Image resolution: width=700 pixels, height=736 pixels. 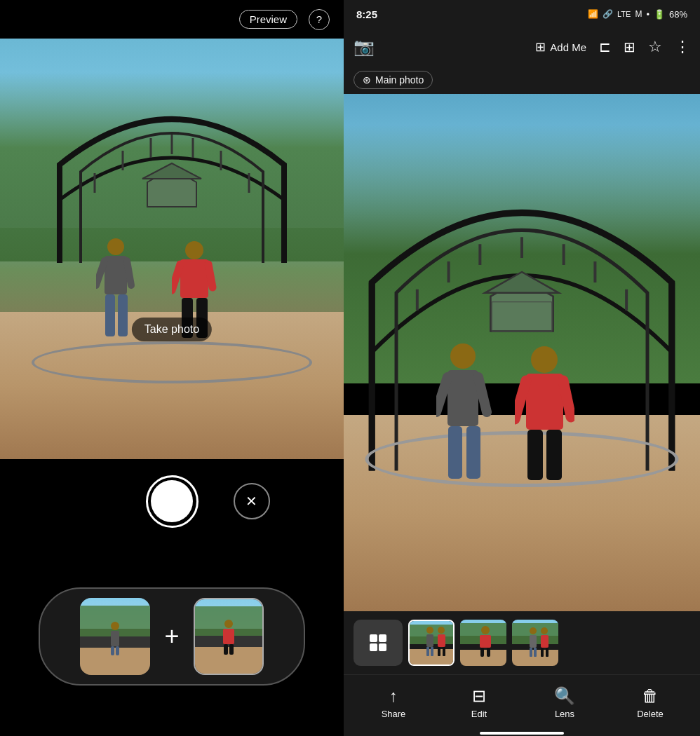 I want to click on main-photo-star-icon: ⊛, so click(x=367, y=80).